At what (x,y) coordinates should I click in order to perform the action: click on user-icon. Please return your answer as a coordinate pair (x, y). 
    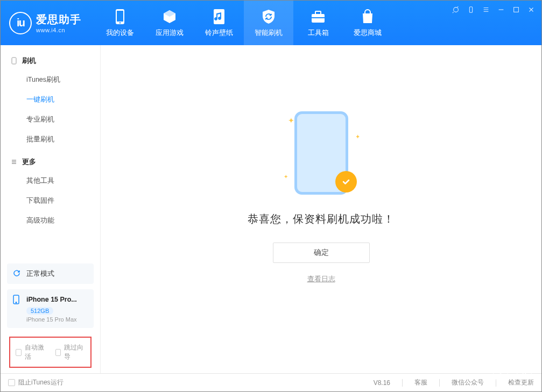
    Looking at the image, I should click on (524, 374).